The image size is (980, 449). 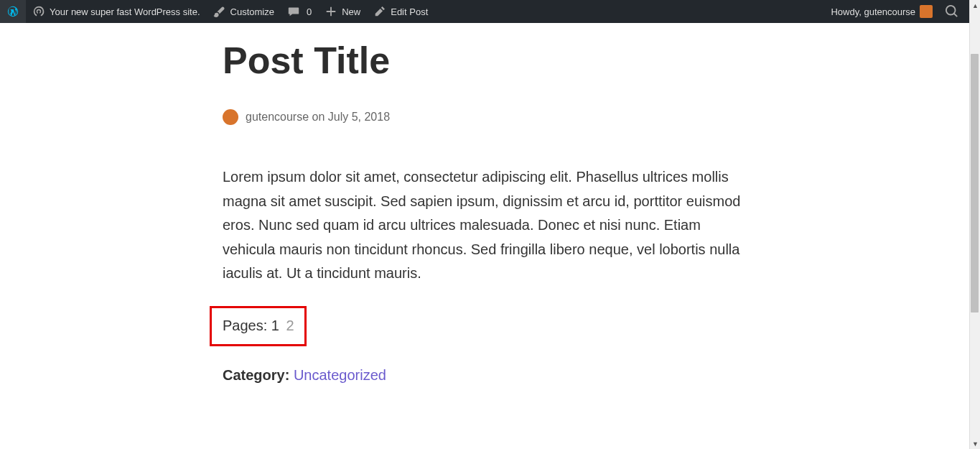 I want to click on site-name-menu: Your new super fast WordPress site., so click(x=116, y=11).